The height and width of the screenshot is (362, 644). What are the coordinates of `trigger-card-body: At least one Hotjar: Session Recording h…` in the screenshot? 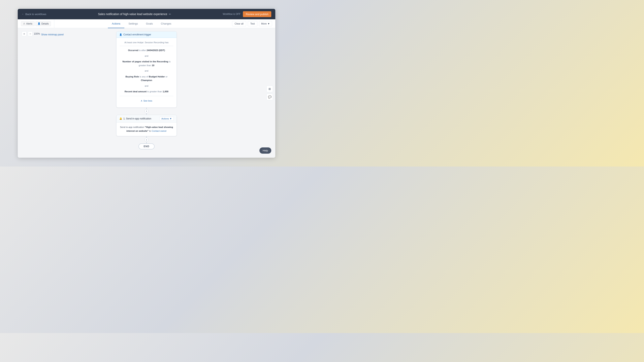 It's located at (146, 72).